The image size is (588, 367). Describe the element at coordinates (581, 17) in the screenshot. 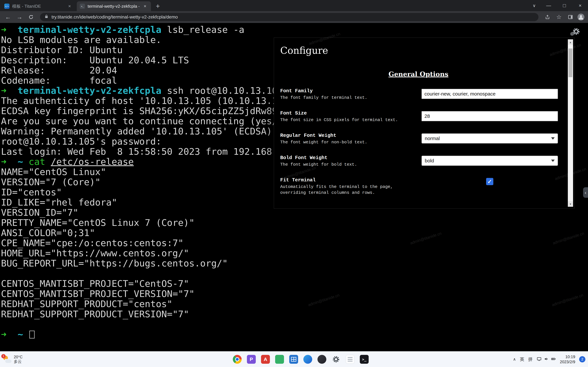

I see `profile-avatar` at that location.